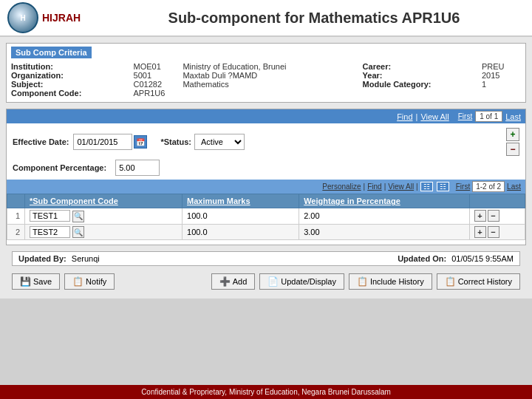 This screenshot has width=532, height=399. What do you see at coordinates (497, 201) in the screenshot?
I see `col-actions` at bounding box center [497, 201].